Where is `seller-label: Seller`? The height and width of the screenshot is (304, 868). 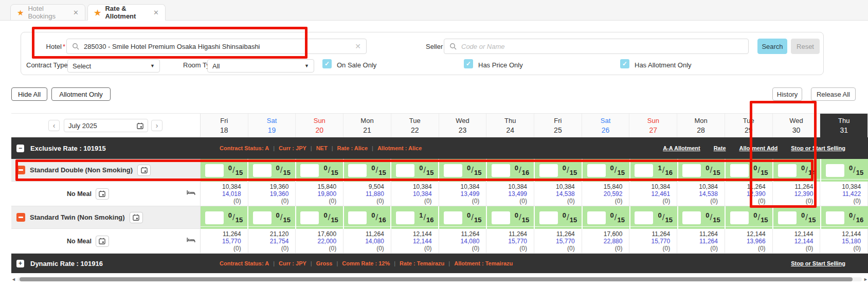
seller-label: Seller is located at coordinates (434, 46).